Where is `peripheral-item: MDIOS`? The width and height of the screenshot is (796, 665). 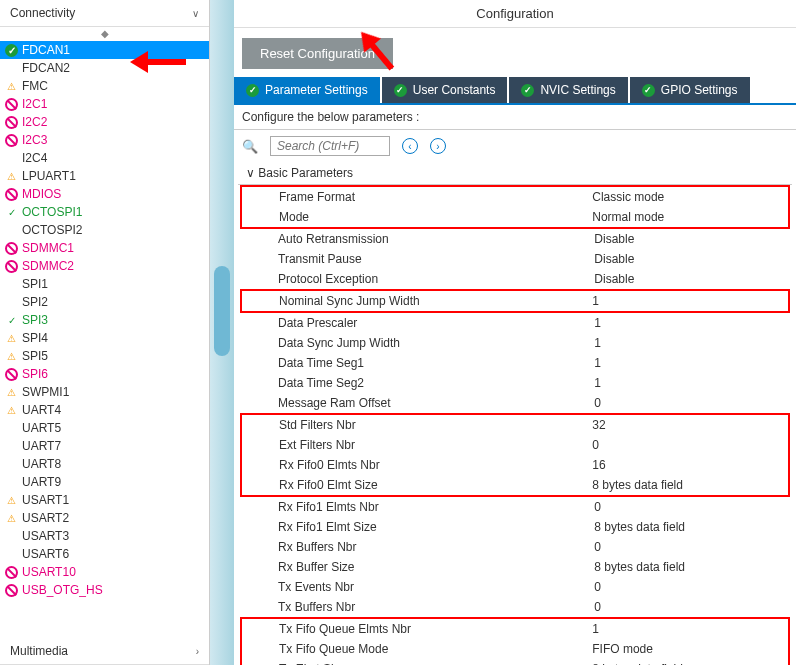 peripheral-item: MDIOS is located at coordinates (104, 194).